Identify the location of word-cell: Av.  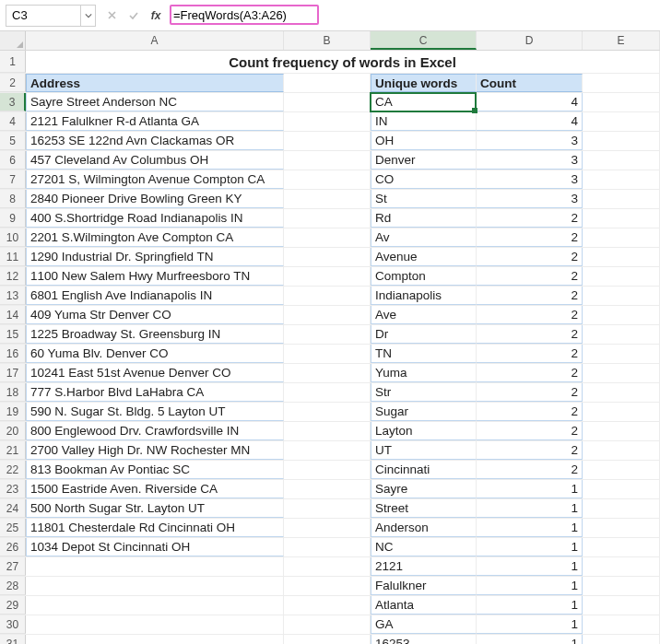
(424, 238).